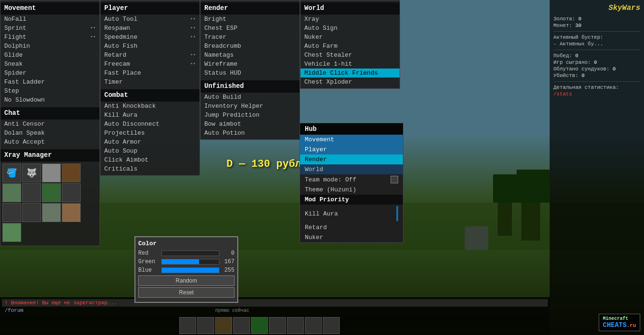 This screenshot has width=644, height=335. I want to click on world-xray: Xray, so click(350, 19).